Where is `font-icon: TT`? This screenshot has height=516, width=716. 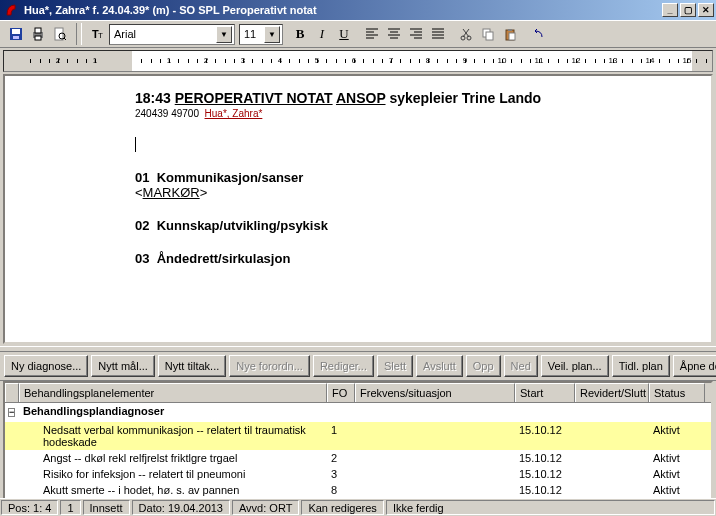
font-icon: TT is located at coordinates (98, 34).